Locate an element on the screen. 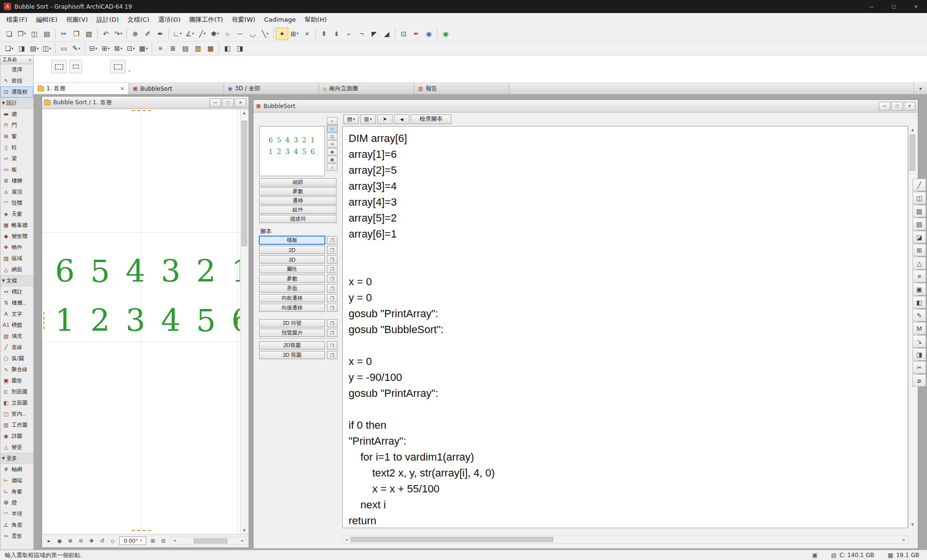 Image resolution: width=927 pixels, height=560 pixels. toolbar-button: ✦ is located at coordinates (282, 34).